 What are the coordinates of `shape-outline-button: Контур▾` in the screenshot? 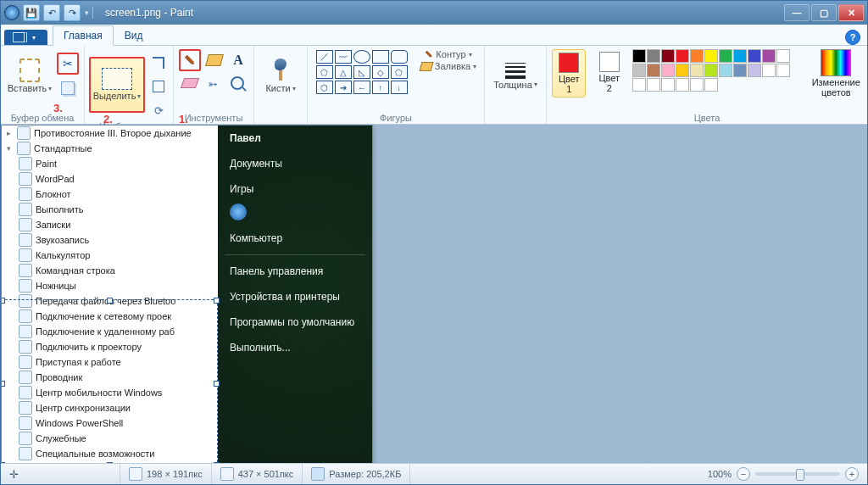 It's located at (448, 54).